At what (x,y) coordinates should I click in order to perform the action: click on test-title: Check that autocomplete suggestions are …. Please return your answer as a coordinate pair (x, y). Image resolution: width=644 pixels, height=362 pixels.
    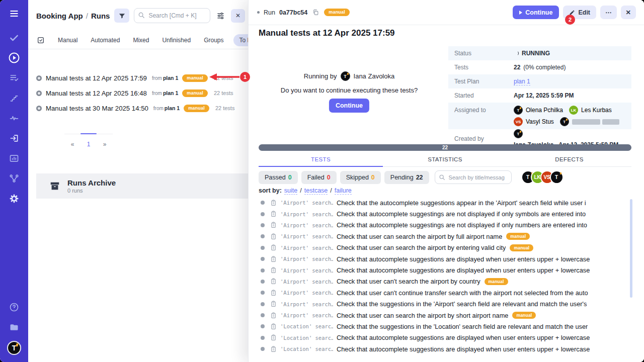
    Looking at the image, I should click on (463, 338).